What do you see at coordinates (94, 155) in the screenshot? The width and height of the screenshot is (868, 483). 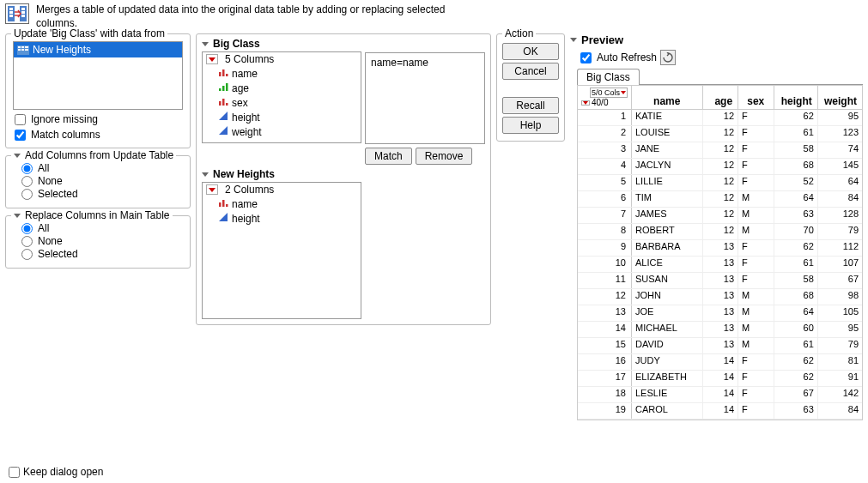 I see `add-columns-legend: Add Columns from Update Table` at bounding box center [94, 155].